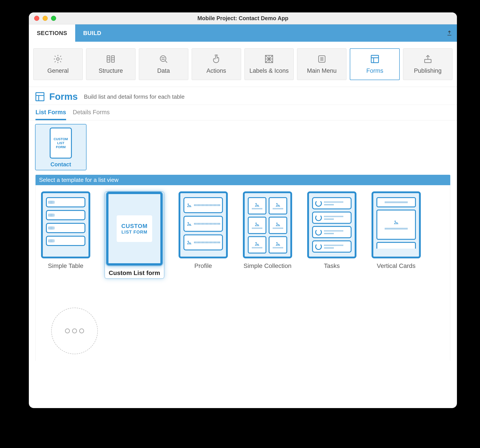  Describe the element at coordinates (428, 71) in the screenshot. I see `section-label: Publishing` at that location.